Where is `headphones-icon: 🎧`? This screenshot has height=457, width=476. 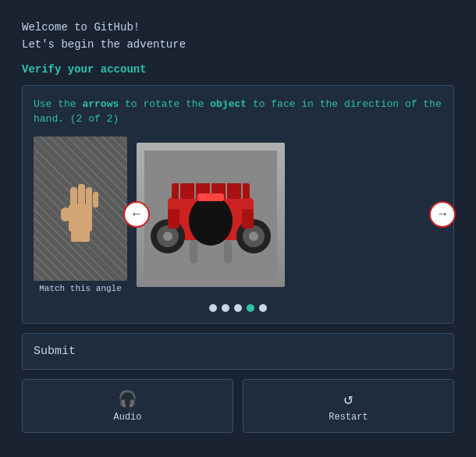 headphones-icon: 🎧 is located at coordinates (128, 399).